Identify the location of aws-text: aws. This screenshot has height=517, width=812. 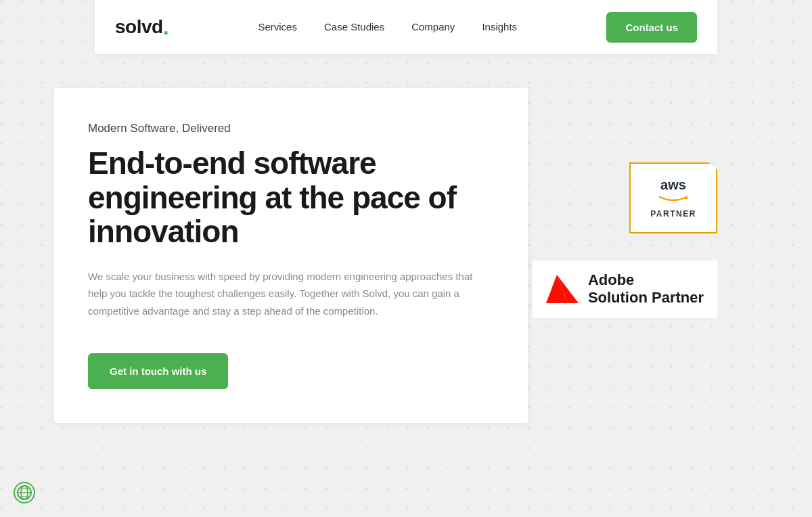
(673, 185).